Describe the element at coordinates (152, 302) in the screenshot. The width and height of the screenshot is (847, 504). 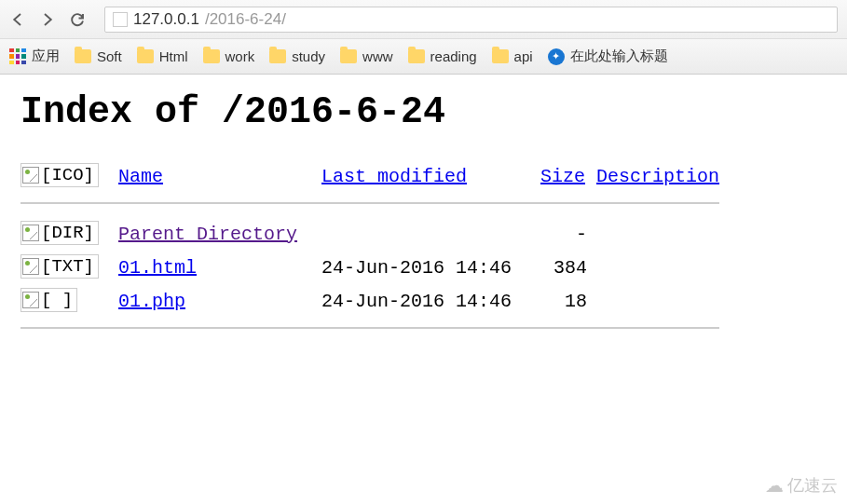
I see `file-link: 01.php` at that location.